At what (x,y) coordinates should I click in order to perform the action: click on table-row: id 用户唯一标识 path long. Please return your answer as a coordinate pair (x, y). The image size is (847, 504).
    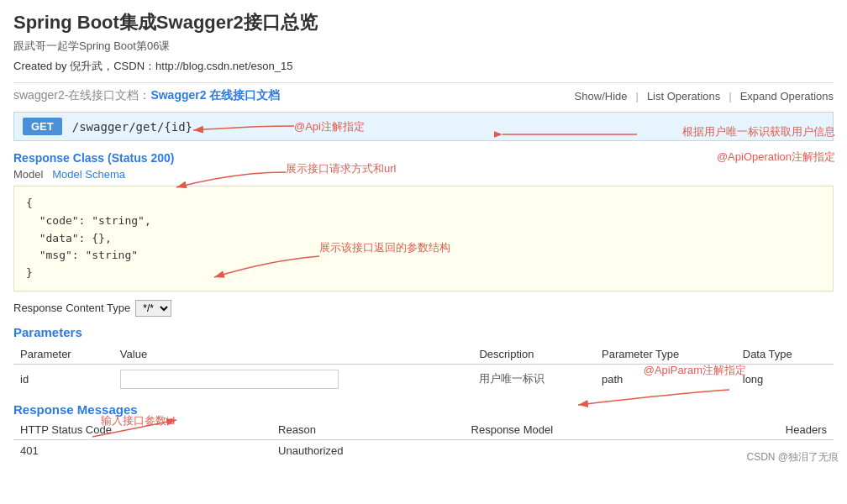
    Looking at the image, I should click on (424, 379).